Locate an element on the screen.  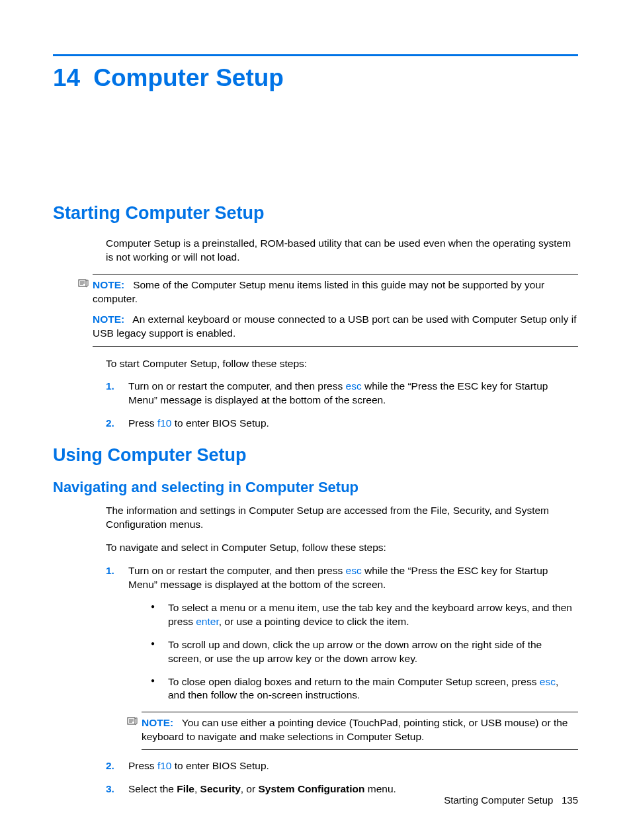
chapter-rule is located at coordinates (316, 56).